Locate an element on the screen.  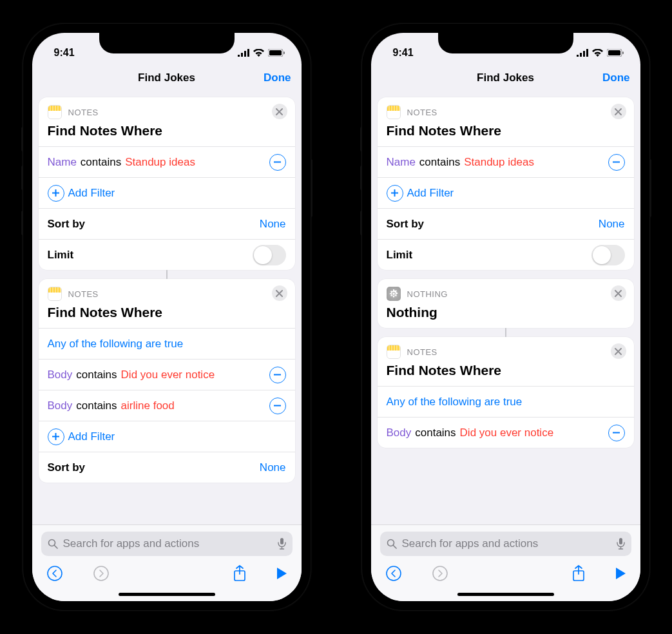
cellular-icon is located at coordinates (244, 53).